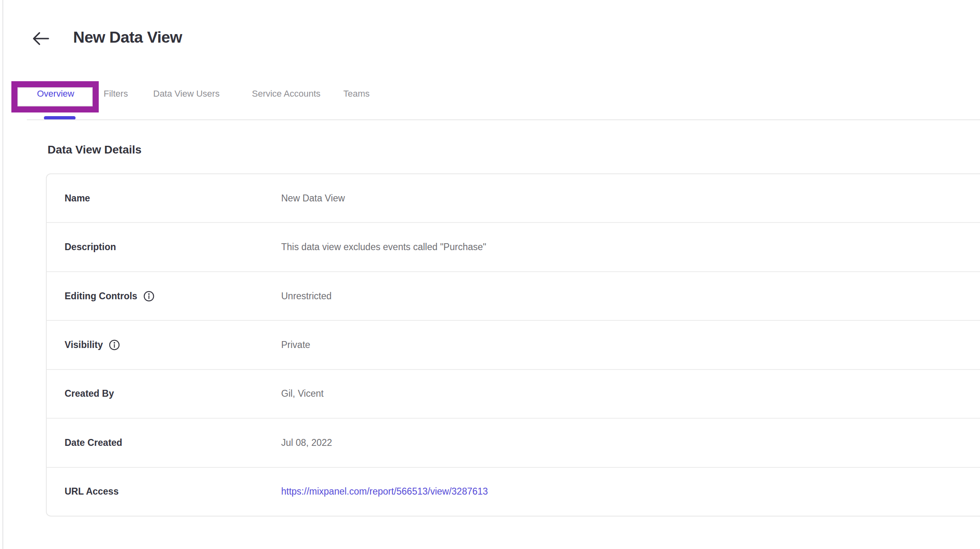 This screenshot has width=980, height=549. I want to click on row-value: New Data View, so click(313, 198).